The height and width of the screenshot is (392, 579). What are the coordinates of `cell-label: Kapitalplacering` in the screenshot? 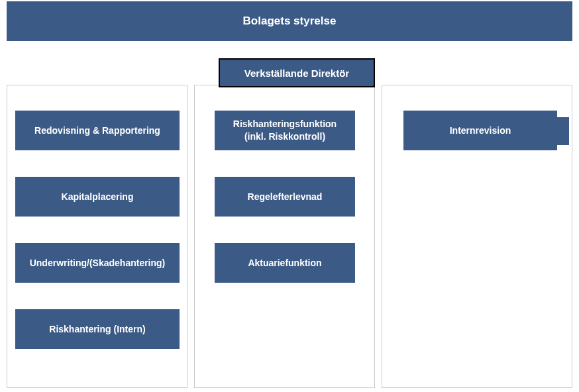 It's located at (98, 197).